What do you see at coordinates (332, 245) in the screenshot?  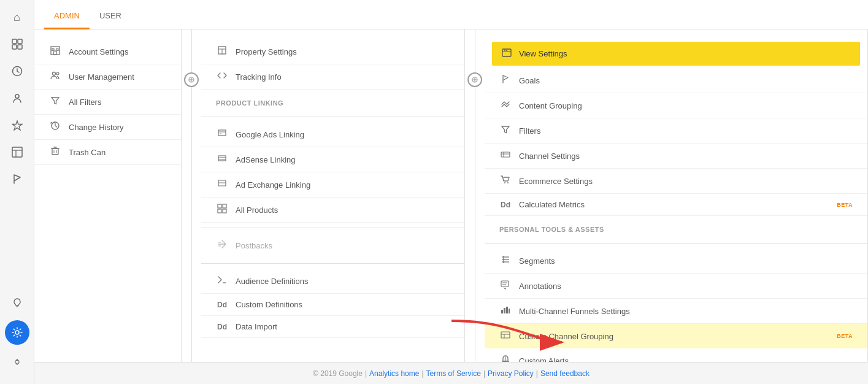 I see `postbacks-item: Postbacks` at bounding box center [332, 245].